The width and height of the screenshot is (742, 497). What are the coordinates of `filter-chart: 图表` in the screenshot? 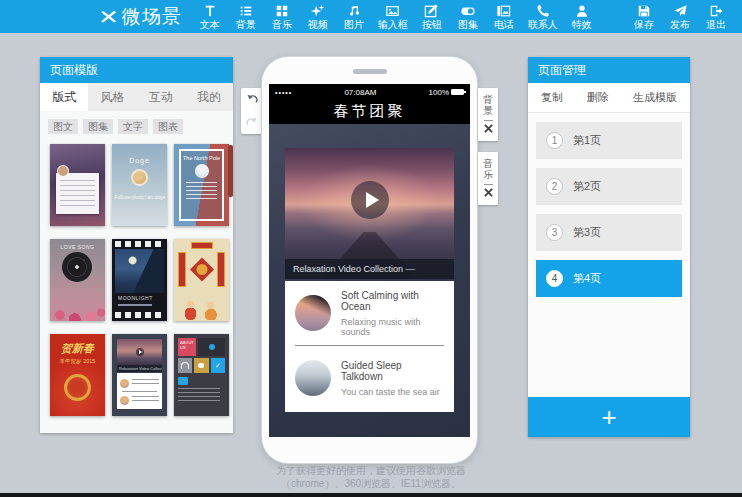 It's located at (168, 126).